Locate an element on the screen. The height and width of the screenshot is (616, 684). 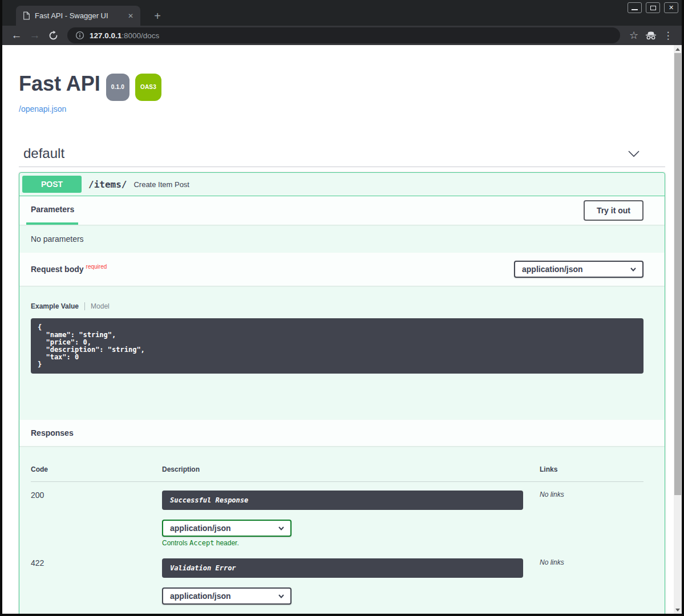
api-info-section: Fast API 0.1.0 OAS3 /openapi.json is located at coordinates (342, 80).